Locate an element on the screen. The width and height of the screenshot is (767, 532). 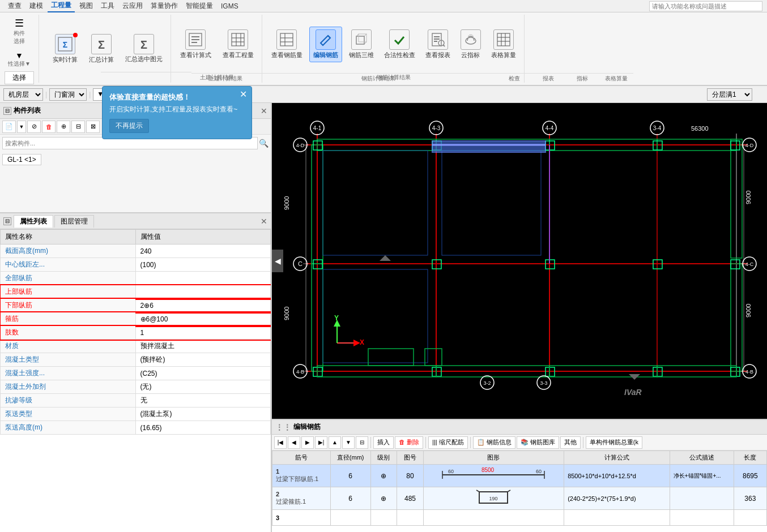
top-search-input is located at coordinates (706, 6).